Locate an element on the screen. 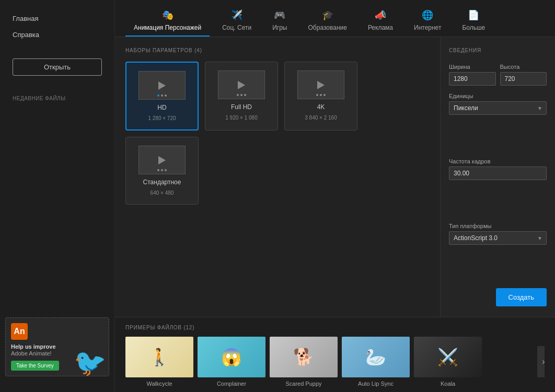  scared-puppy-figure: 🐕 is located at coordinates (304, 357).